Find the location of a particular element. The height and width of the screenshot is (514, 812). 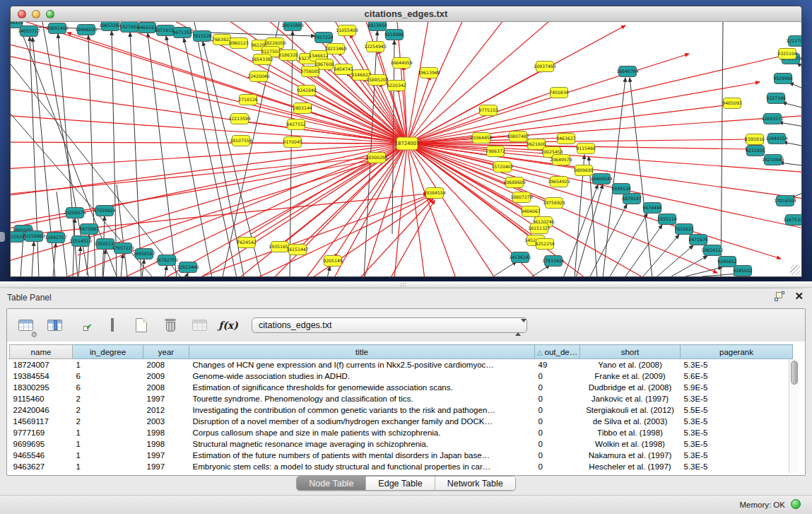

function-builder-button: ƒ(x) is located at coordinates (228, 325).